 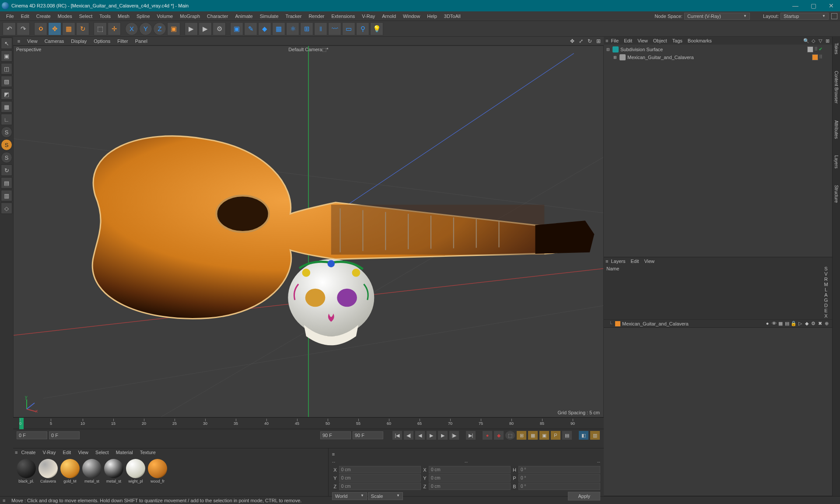 What do you see at coordinates (136, 476) in the screenshot?
I see `material-item: wight_pl` at bounding box center [136, 476].